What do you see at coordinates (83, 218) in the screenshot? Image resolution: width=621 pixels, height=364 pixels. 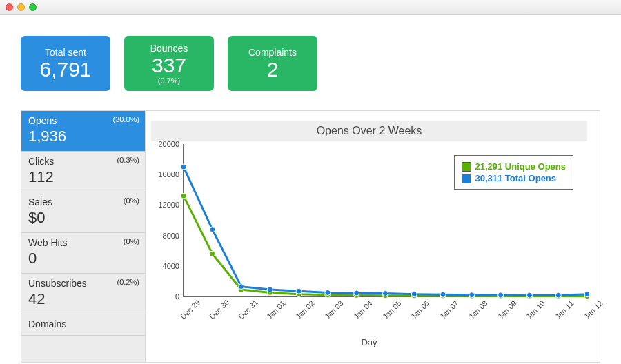 I see `sidebar-item-value: $0` at bounding box center [83, 218].